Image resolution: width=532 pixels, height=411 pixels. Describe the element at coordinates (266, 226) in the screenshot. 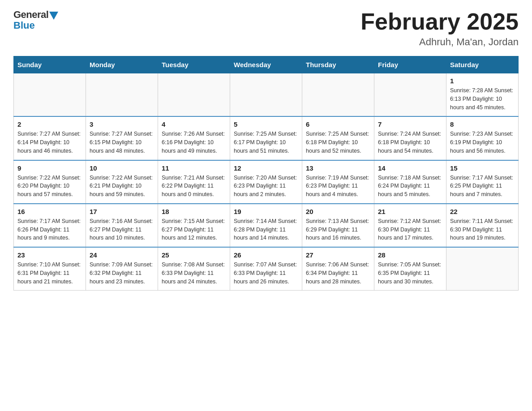

I see `week-row-3: 16Sunrise: 7:17 AM Sunset: 6:26 PM Dayli…` at that location.